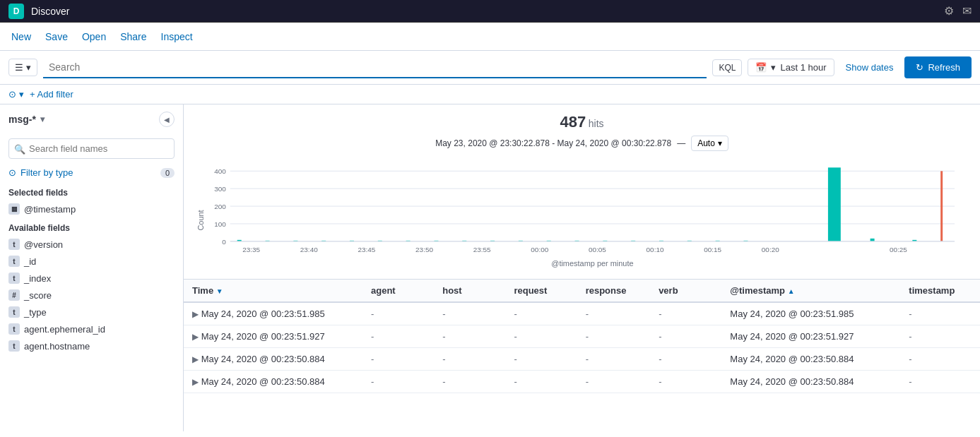 The width and height of the screenshot is (980, 437). Describe the element at coordinates (94, 37) in the screenshot. I see `nav-open: Open` at that location.